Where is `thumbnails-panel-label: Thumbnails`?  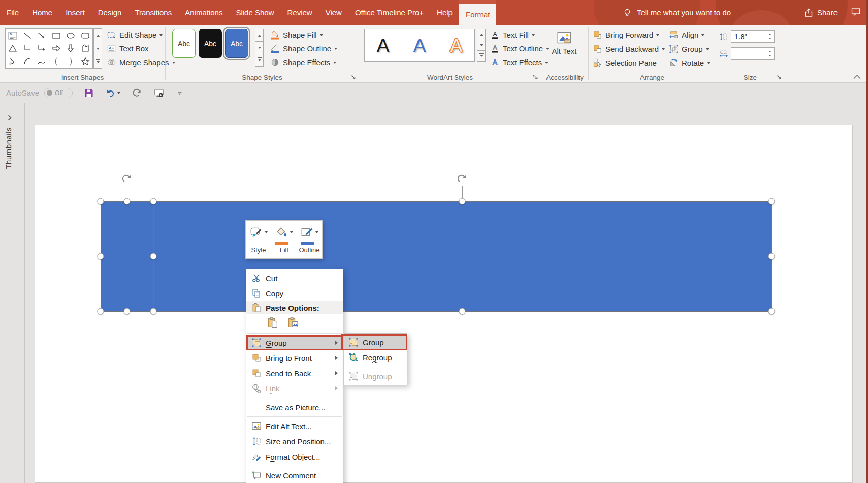 thumbnails-panel-label: Thumbnails is located at coordinates (8, 148).